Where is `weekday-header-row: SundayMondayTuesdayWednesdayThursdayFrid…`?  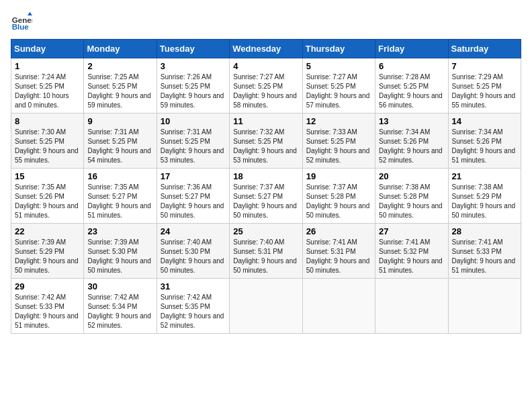
weekday-header-row: SundayMondayTuesdayWednesdayThursdayFrid… is located at coordinates (266, 49).